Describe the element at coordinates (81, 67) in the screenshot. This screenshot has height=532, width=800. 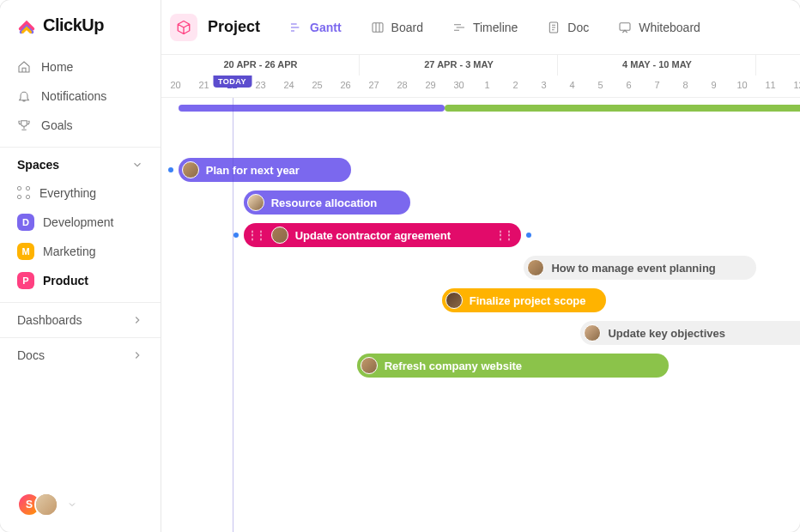
I see `nav-home: Home` at that location.